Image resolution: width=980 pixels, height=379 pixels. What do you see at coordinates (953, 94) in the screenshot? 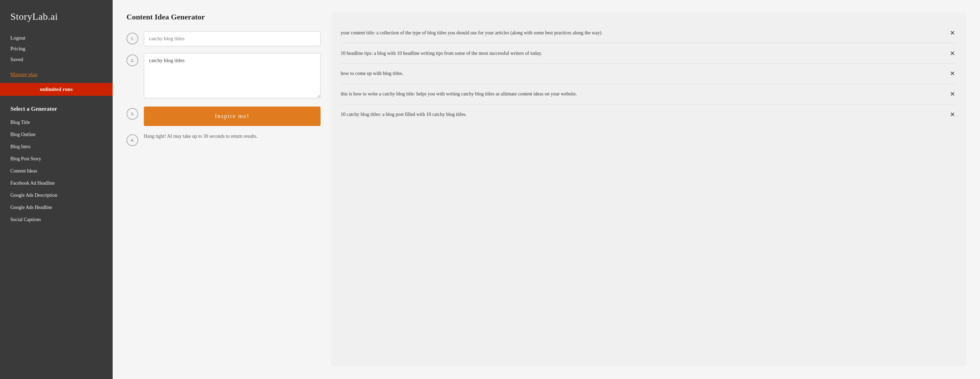
I see `dismiss-button-4: ✕` at bounding box center [953, 94].